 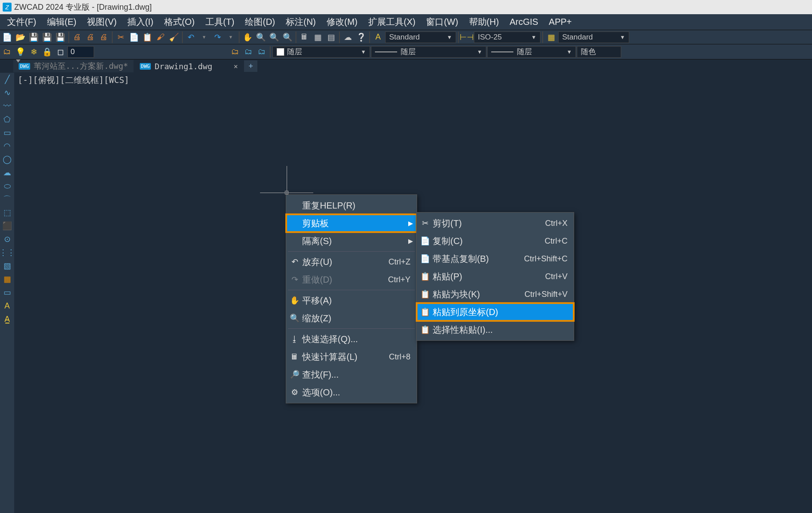 What do you see at coordinates (495, 223) in the screenshot?
I see `menu-item: ✂剪切(T)Ctrl+X` at bounding box center [495, 223].